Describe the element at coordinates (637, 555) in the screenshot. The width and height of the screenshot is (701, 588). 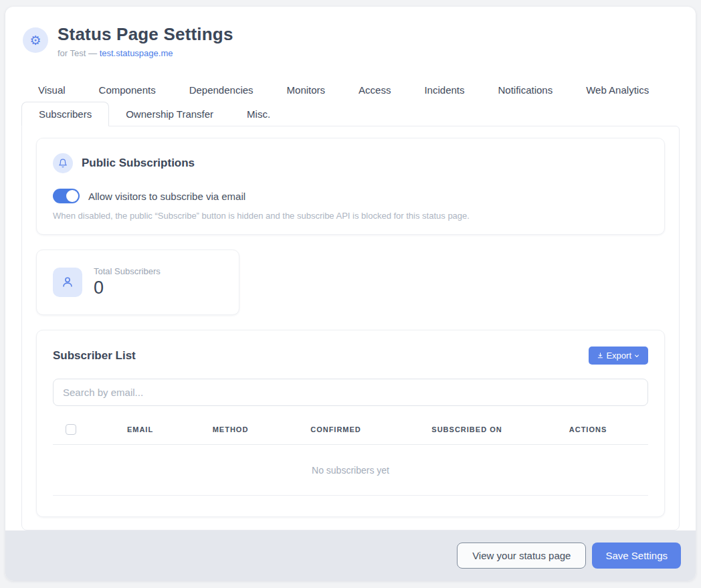
I see `save-settings-button: Save Settings` at that location.